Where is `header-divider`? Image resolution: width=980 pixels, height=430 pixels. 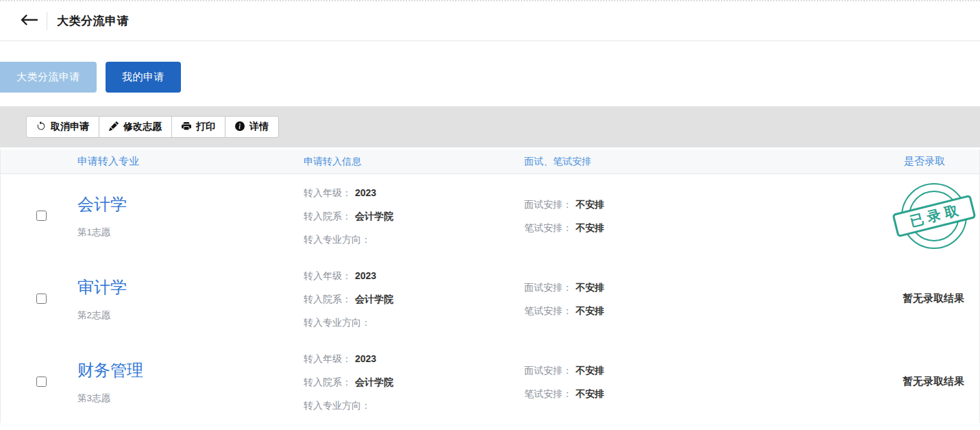 header-divider is located at coordinates (47, 21).